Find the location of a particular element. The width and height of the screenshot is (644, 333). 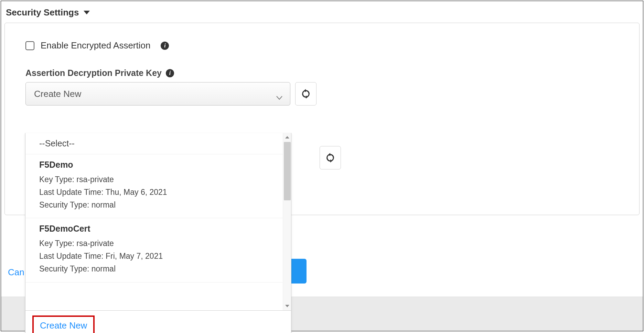

dropdown-scrollbar is located at coordinates (287, 222).